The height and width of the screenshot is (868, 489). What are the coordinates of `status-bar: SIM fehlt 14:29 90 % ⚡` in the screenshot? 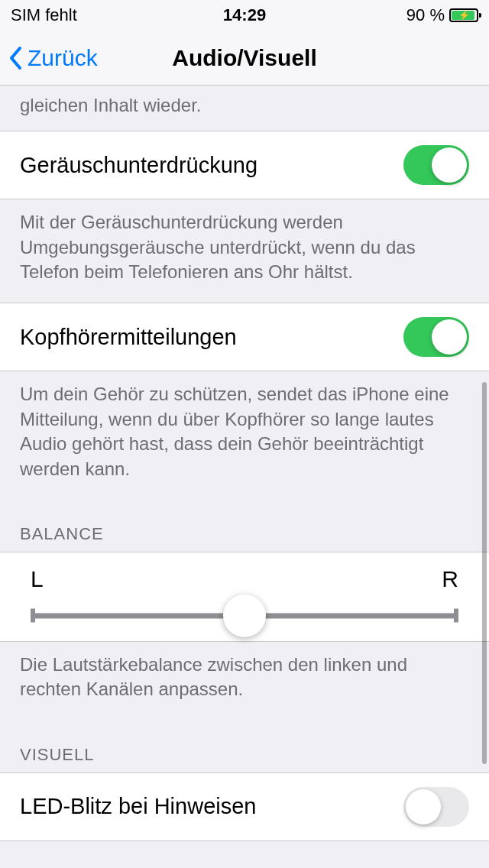 It's located at (244, 15).